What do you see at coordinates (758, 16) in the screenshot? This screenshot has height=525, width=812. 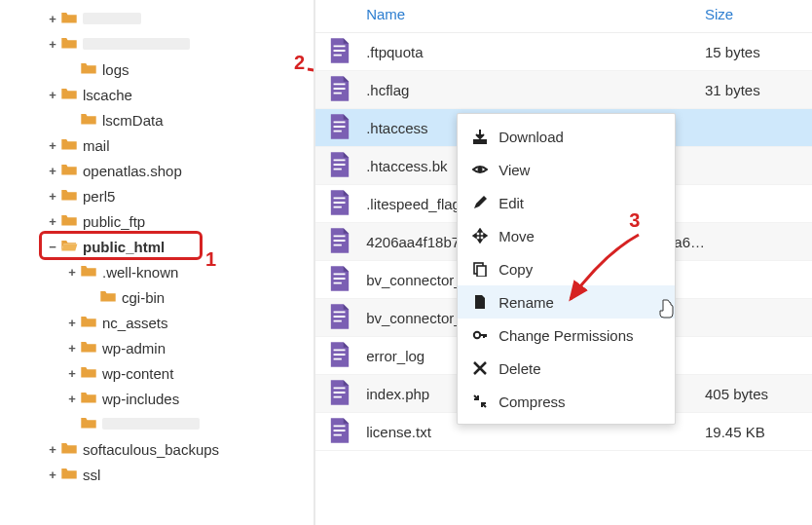 I see `column-size: Size` at bounding box center [758, 16].